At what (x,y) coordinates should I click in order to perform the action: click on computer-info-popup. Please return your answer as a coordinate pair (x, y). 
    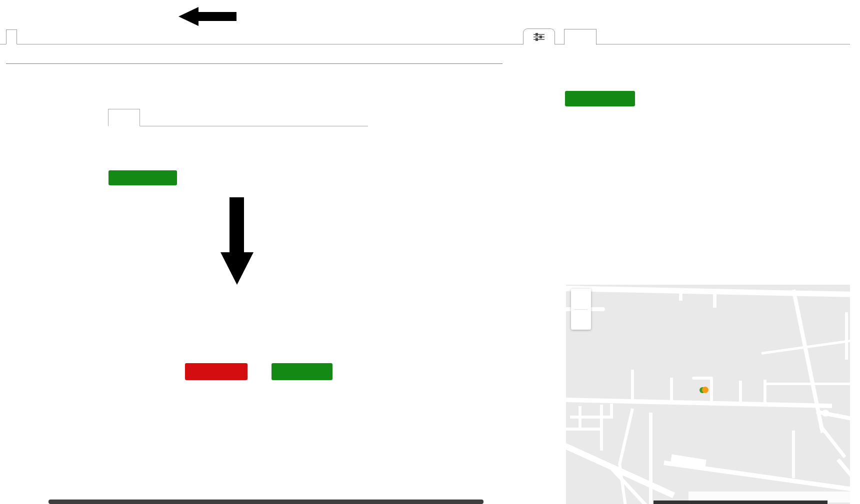
    Looking at the image, I should click on (238, 147).